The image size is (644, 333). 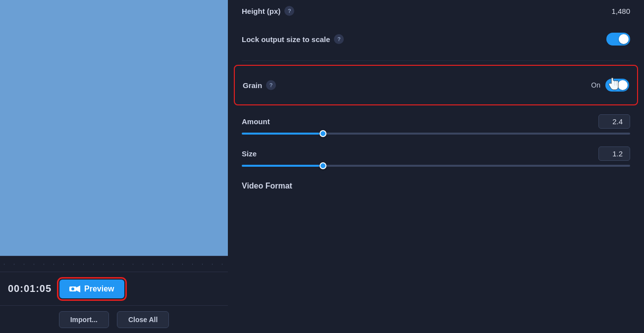 I want to click on height-label: Height (px) ?, so click(x=268, y=11).